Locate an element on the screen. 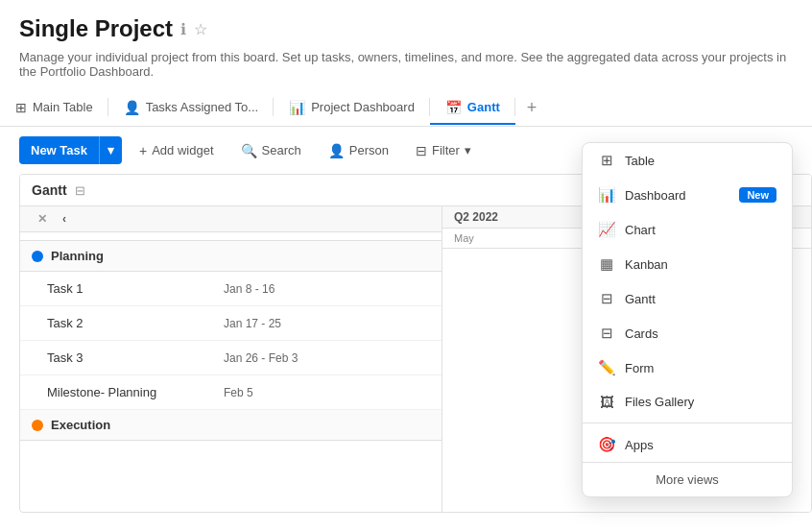  menu-item-cards: ⊟ Cards is located at coordinates (687, 333).